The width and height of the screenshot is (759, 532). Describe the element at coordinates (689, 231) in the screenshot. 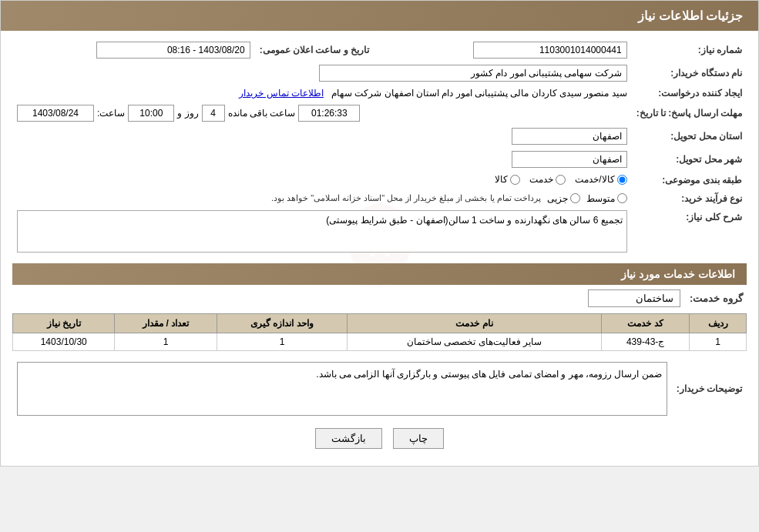

I see `sharh-label: شرح کلی نیاز:` at that location.